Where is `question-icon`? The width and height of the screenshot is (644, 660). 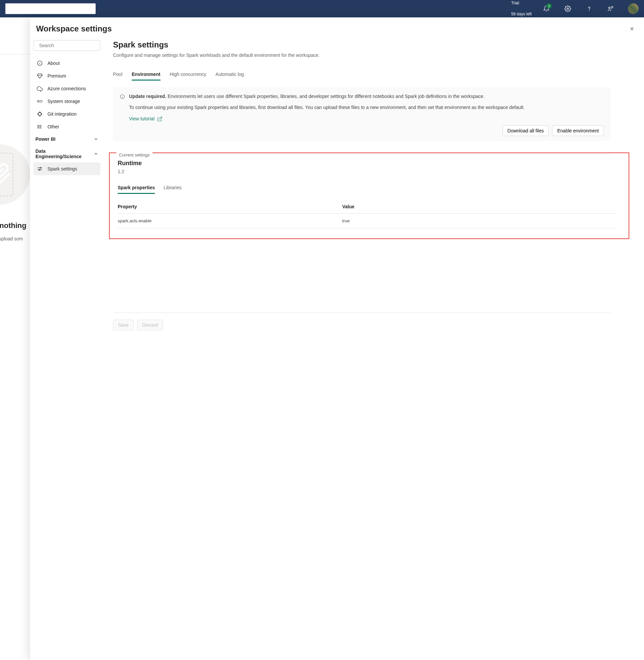
question-icon is located at coordinates (589, 9).